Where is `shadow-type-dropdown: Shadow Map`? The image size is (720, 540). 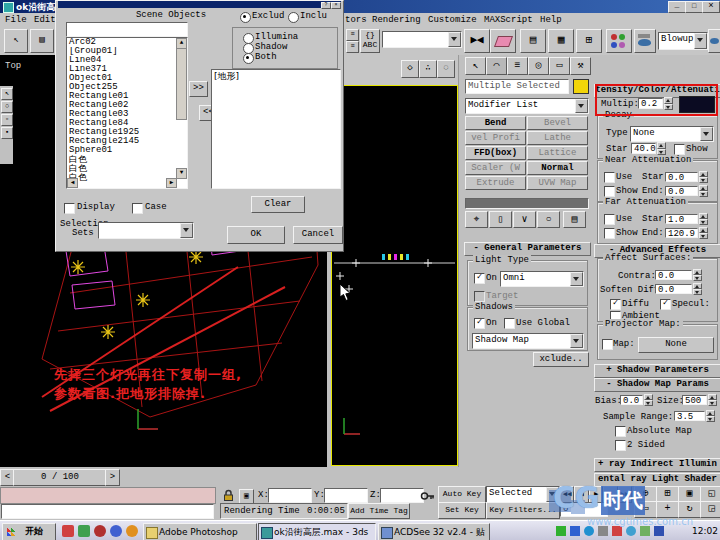 shadow-type-dropdown: Shadow Map is located at coordinates (528, 341).